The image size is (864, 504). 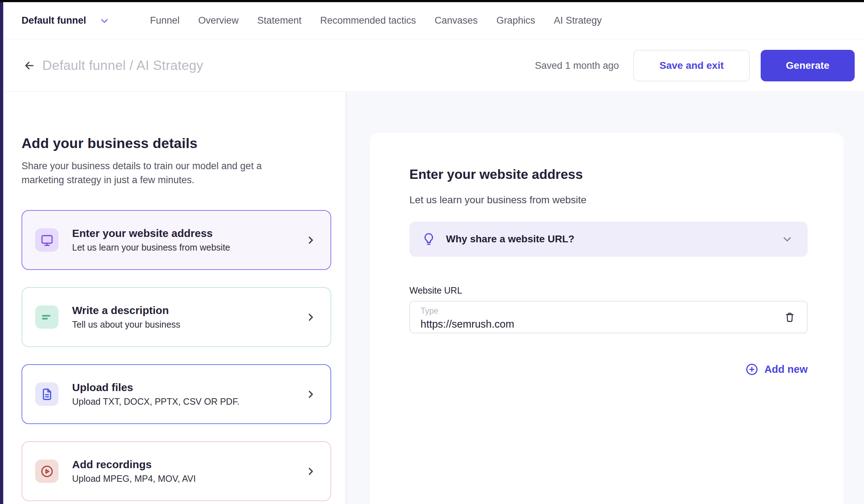 What do you see at coordinates (29, 66) in the screenshot?
I see `back-button` at bounding box center [29, 66].